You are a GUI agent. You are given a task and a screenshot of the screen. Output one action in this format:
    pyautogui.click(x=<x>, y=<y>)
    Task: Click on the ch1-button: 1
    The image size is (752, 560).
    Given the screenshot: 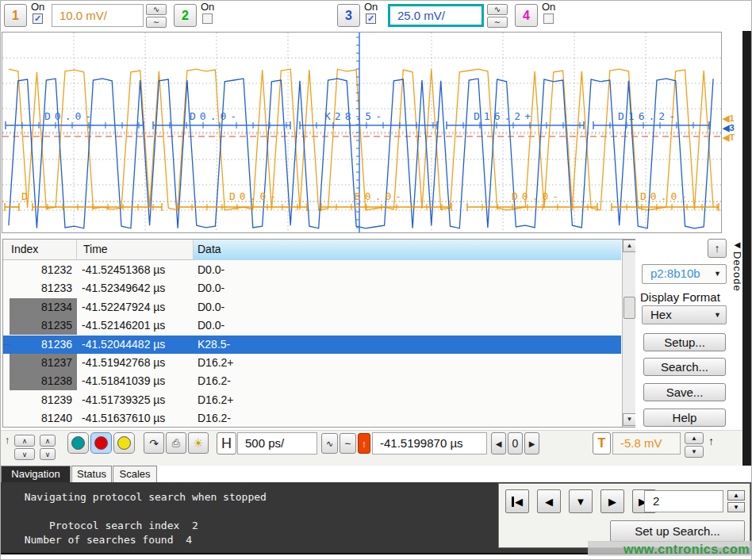 What is the action you would take?
    pyautogui.click(x=16, y=16)
    